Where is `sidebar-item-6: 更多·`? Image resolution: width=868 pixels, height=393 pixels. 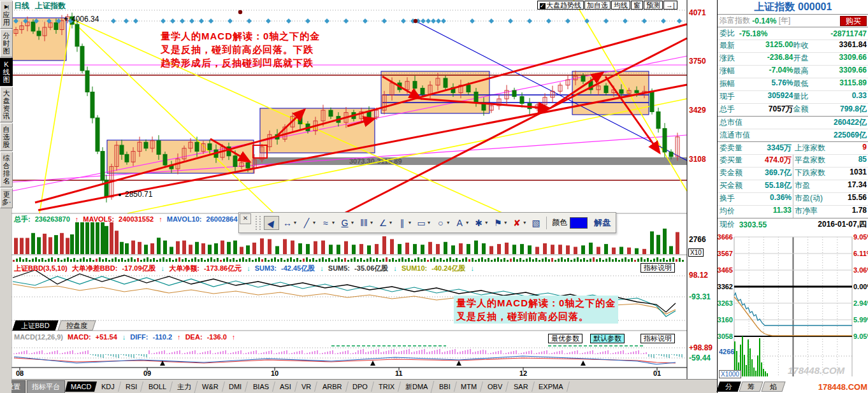 sidebar-item-6: 更多· is located at coordinates (6, 198).